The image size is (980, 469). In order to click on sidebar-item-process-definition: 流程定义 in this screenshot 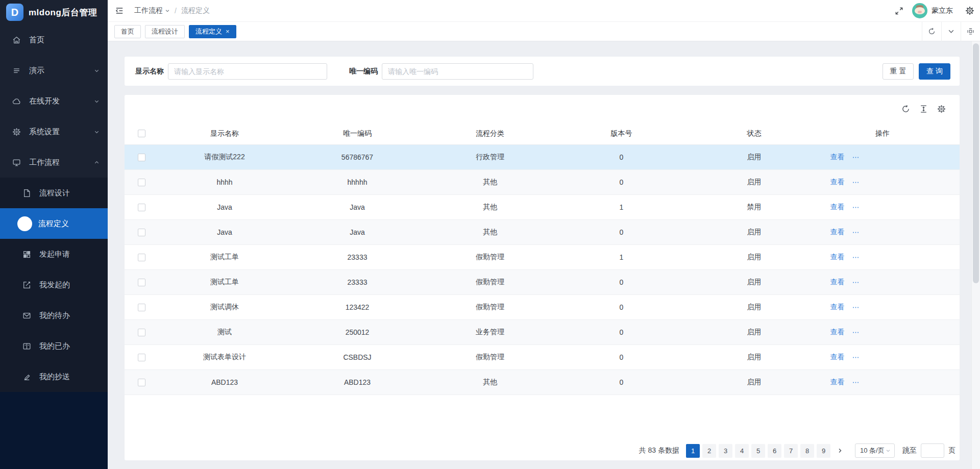, I will do `click(54, 224)`.